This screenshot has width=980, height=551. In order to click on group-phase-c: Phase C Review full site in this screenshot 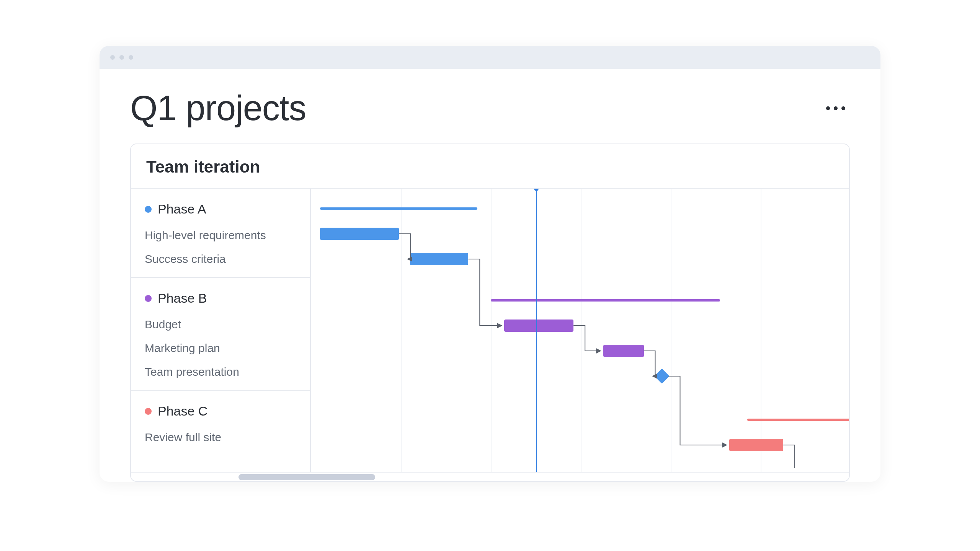, I will do `click(220, 423)`.